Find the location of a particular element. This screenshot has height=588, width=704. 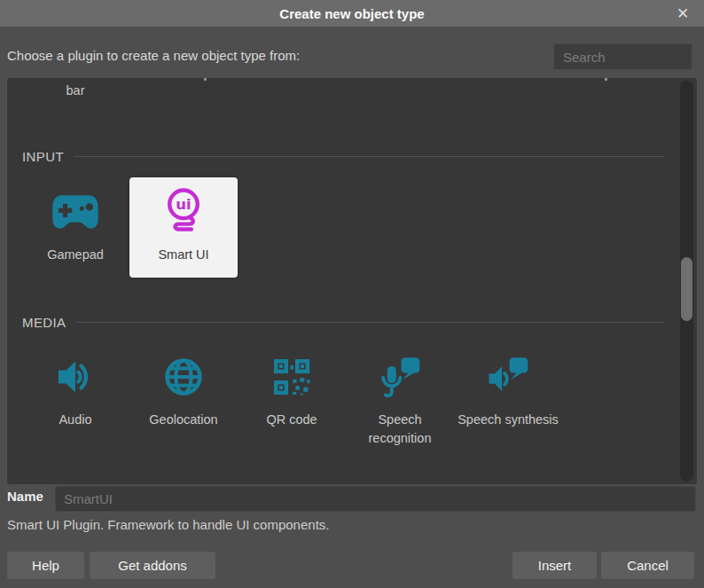

plugin-item-label: Gamepad is located at coordinates (75, 255).